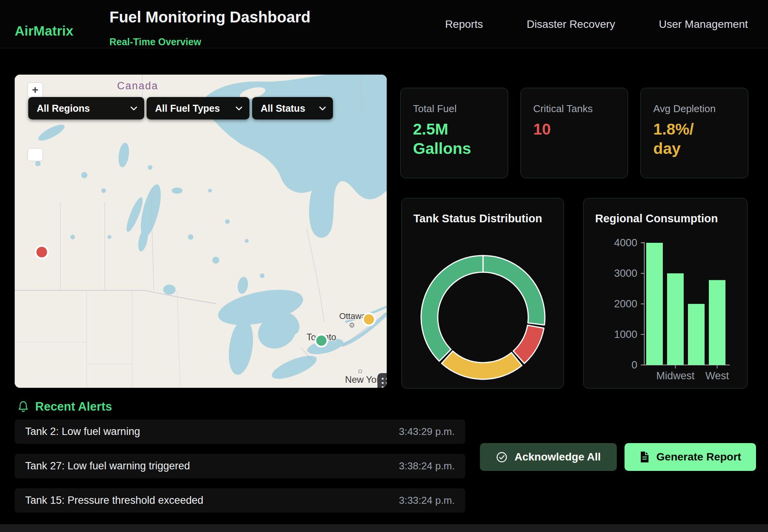 The image size is (768, 532). I want to click on acknowledge-all-label: Acknowledge All, so click(558, 457).